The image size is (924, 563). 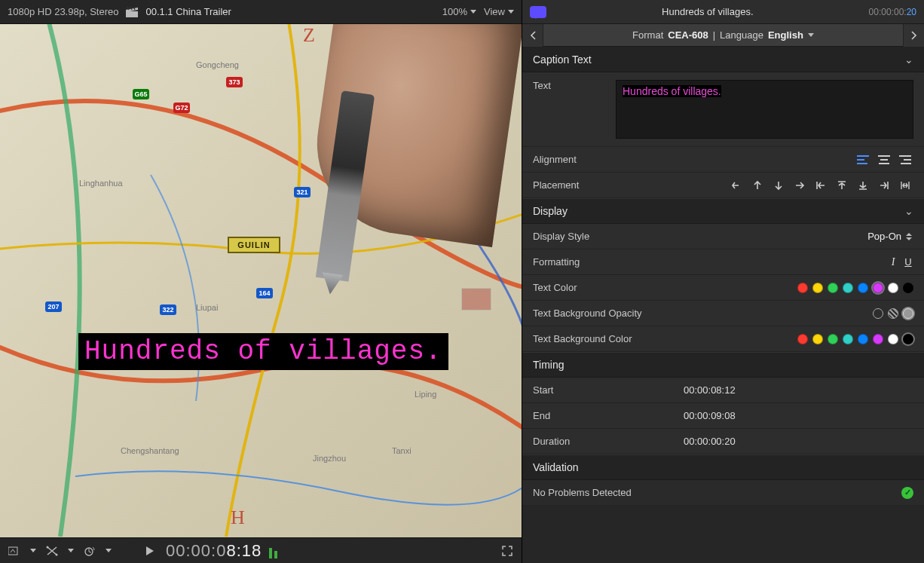 What do you see at coordinates (724, 110) in the screenshot?
I see `row-text: Text Hundreds of villages.` at bounding box center [724, 110].